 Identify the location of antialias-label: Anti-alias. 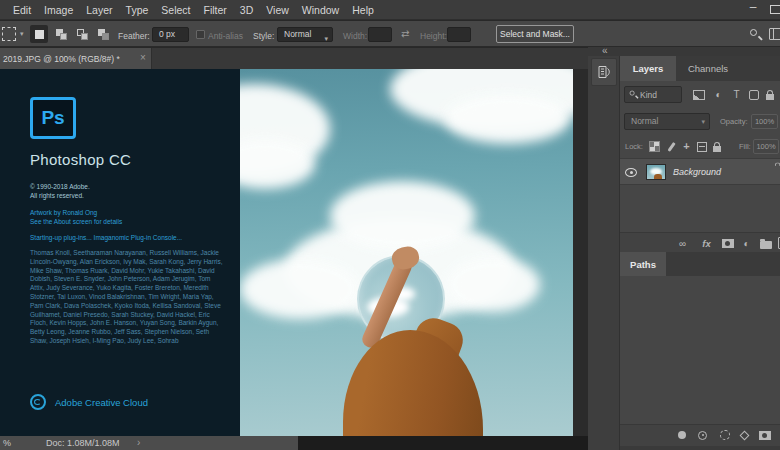
(226, 36).